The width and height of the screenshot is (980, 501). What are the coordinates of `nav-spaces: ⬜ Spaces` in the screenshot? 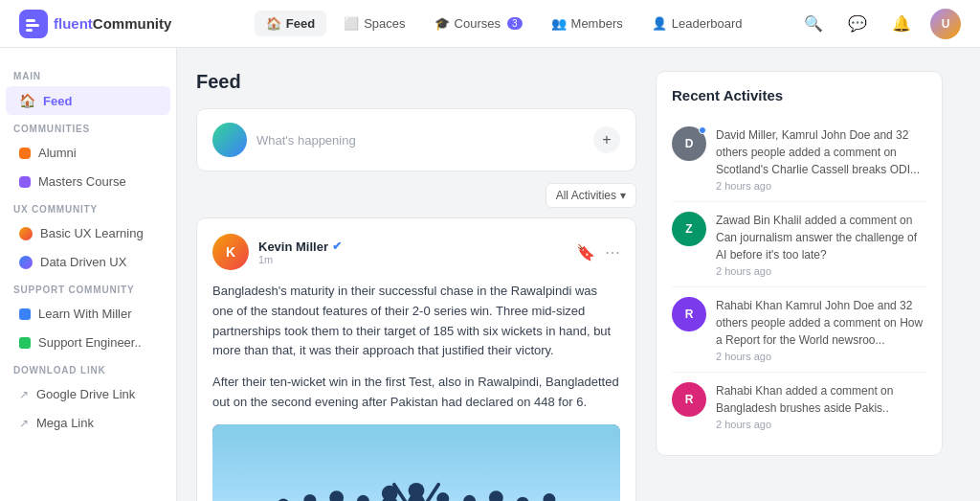 It's located at (374, 23).